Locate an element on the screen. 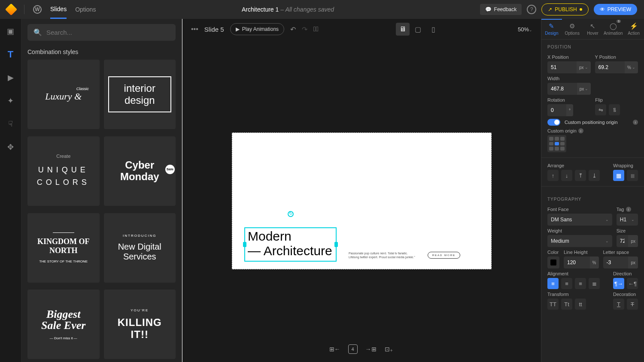 This screenshot has height=362, width=644. width-label: Width is located at coordinates (569, 78).